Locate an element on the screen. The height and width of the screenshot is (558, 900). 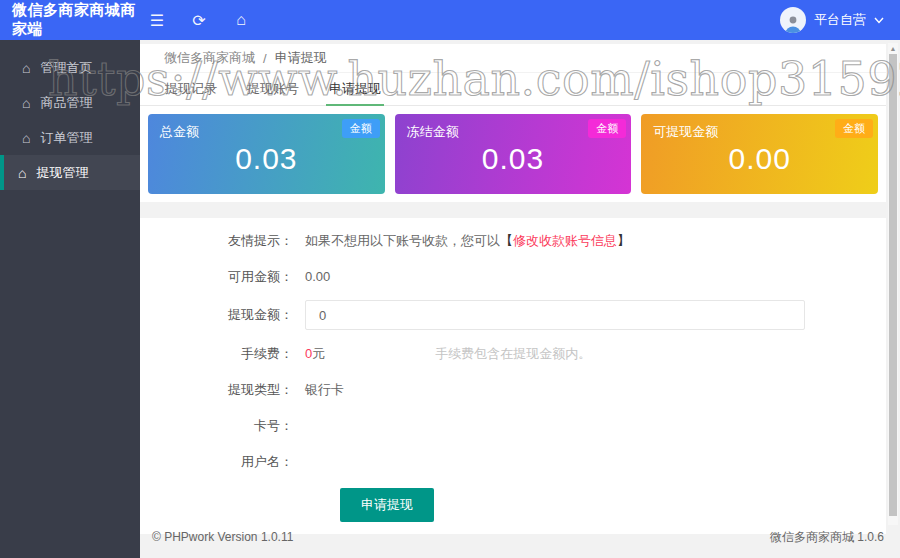
card-label: 冻结金额 is located at coordinates (433, 132).